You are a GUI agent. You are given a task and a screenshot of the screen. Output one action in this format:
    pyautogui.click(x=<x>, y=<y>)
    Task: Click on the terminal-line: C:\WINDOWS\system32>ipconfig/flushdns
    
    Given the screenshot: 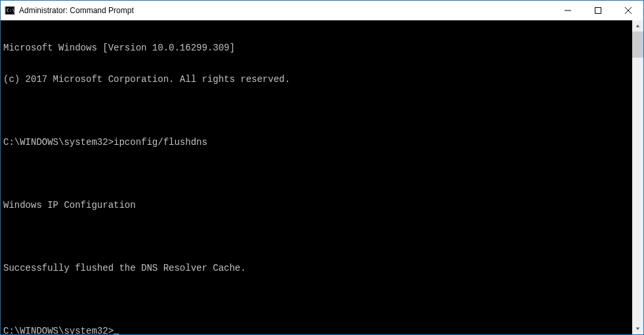 What is the action you would take?
    pyautogui.click(x=316, y=142)
    